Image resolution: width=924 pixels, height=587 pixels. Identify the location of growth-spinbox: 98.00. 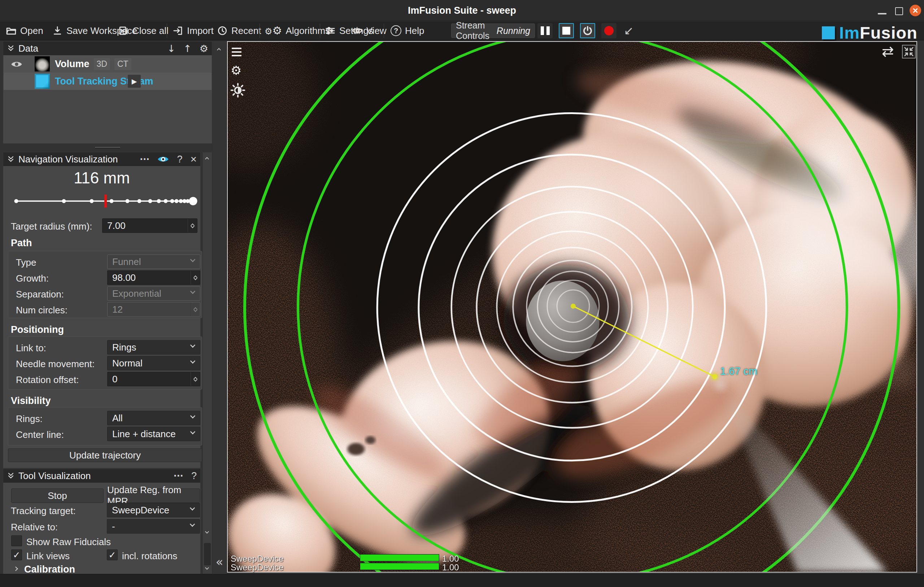
(153, 278).